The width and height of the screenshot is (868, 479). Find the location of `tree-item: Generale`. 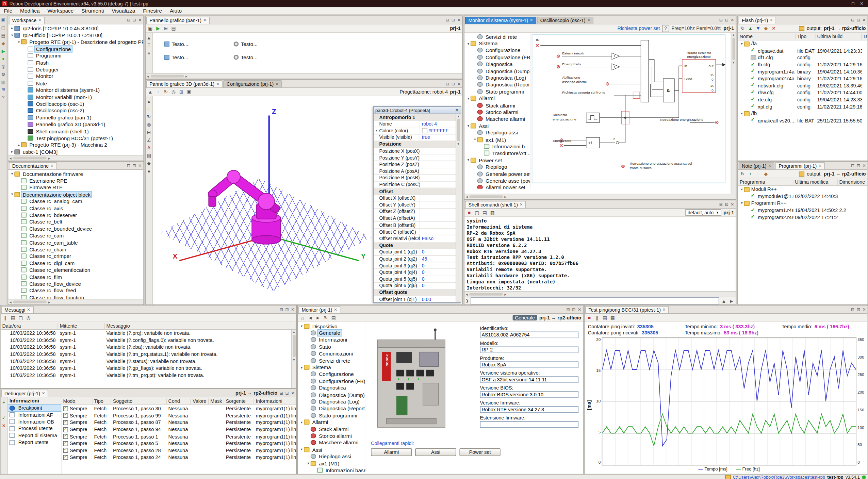

tree-item: Generale is located at coordinates (331, 333).